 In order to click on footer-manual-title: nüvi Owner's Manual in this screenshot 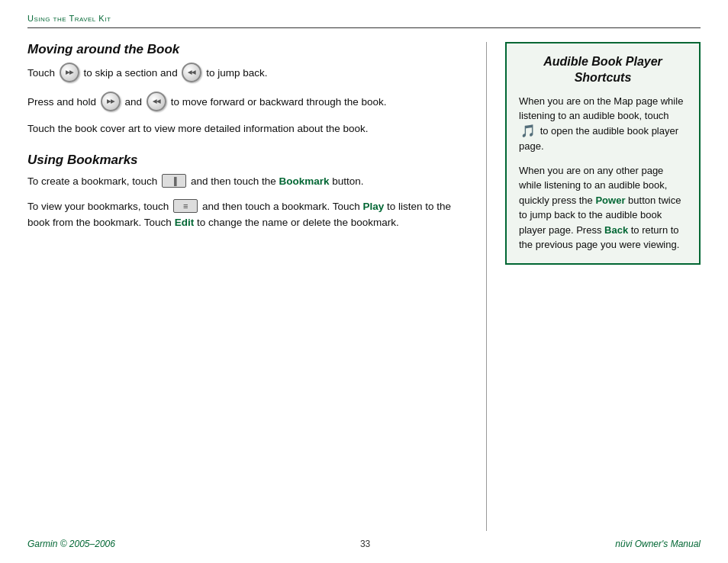, I will do `click(658, 544)`.